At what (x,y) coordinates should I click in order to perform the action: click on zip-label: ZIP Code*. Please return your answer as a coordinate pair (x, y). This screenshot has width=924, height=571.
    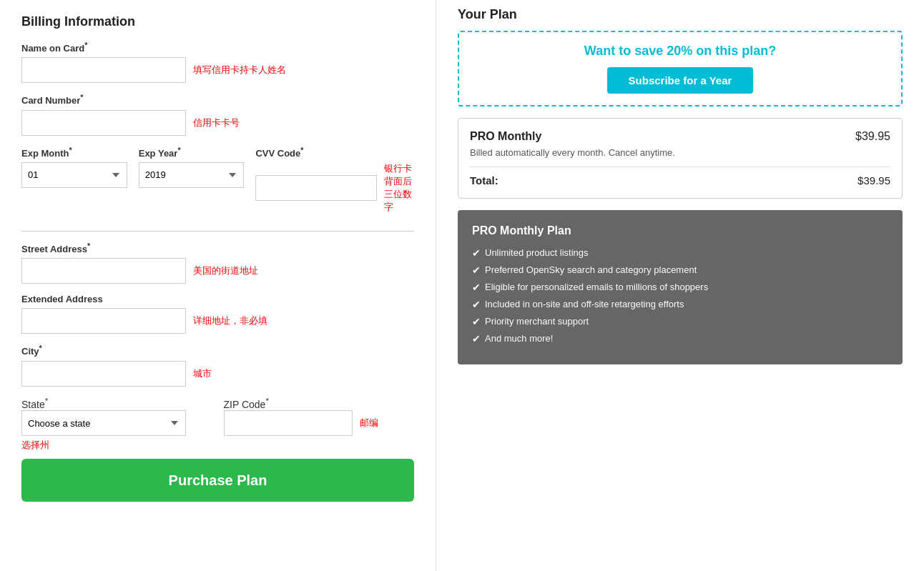
    Looking at the image, I should click on (246, 404).